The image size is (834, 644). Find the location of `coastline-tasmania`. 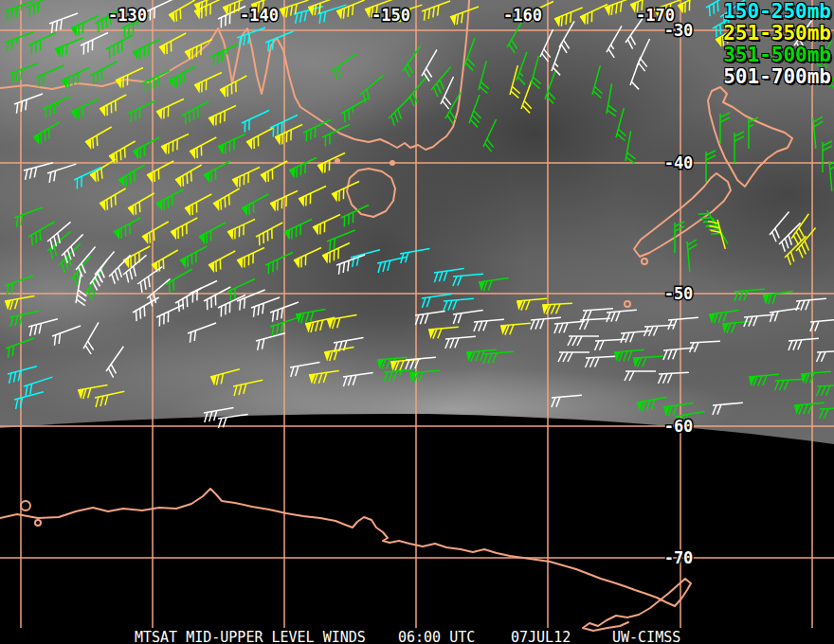

coastline-tasmania is located at coordinates (372, 193).